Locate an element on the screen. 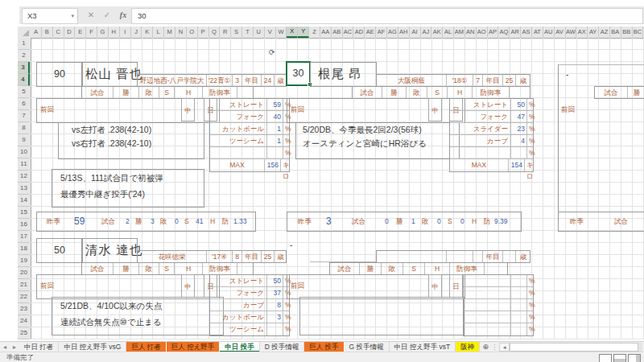 This screenshot has width=644, height=362. selected-cell-value: 30 is located at coordinates (298, 74).